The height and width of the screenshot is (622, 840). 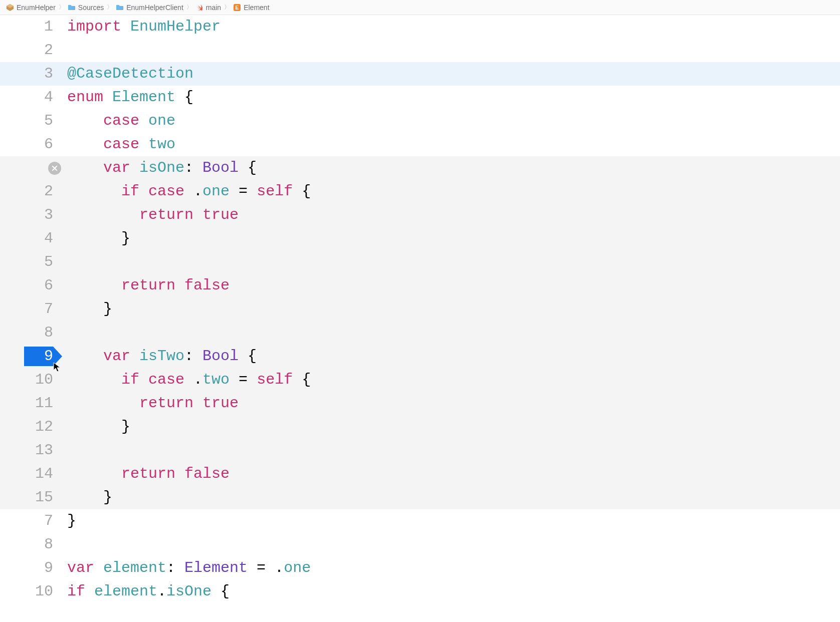 I want to click on code-token: :, so click(x=193, y=168).